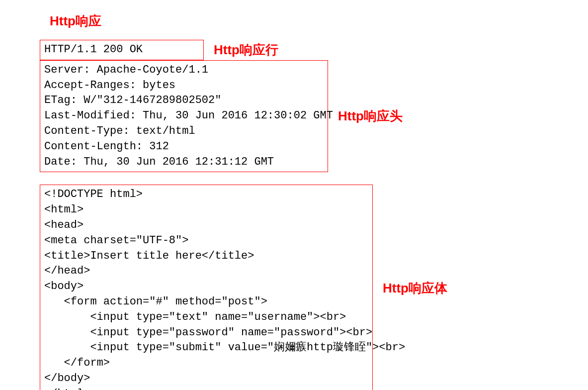 This screenshot has height=390, width=588. Describe the element at coordinates (184, 162) in the screenshot. I see `header-line: Date: Thu, 30 Jun 2016 12:31:12 GMT` at that location.